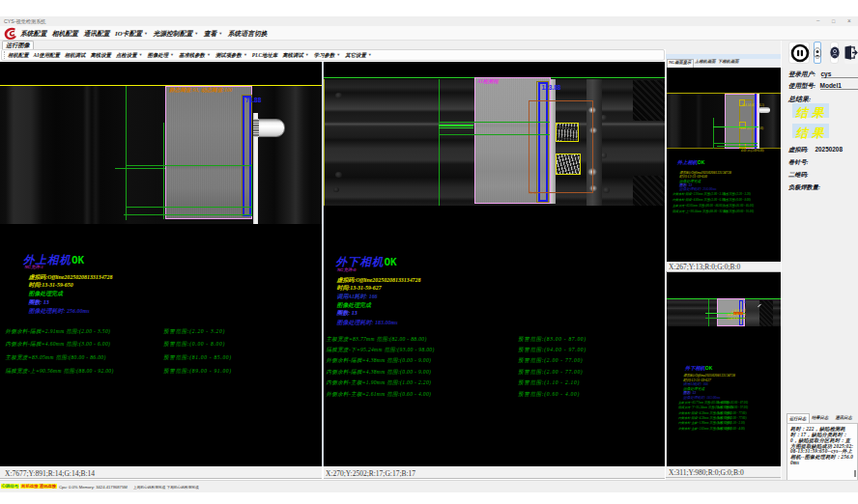  What do you see at coordinates (849, 21) in the screenshot?
I see `close-button: ×` at bounding box center [849, 21].